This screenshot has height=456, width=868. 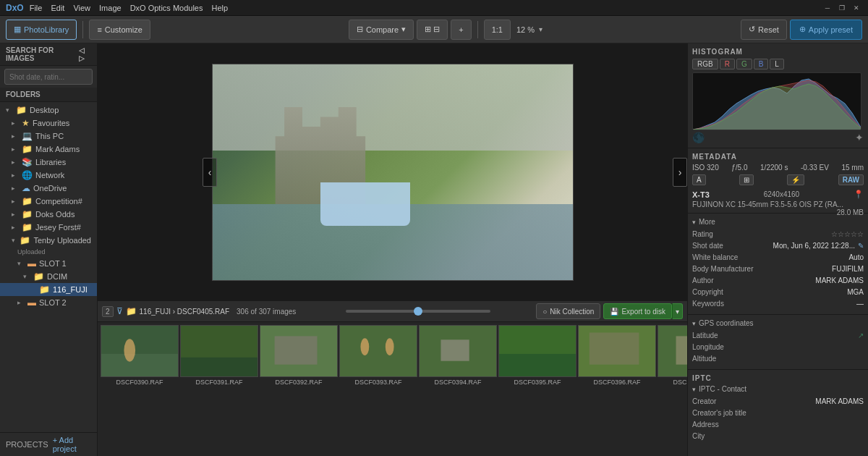 What do you see at coordinates (266, 311) in the screenshot?
I see `image-count: 306 of 307 images` at bounding box center [266, 311].